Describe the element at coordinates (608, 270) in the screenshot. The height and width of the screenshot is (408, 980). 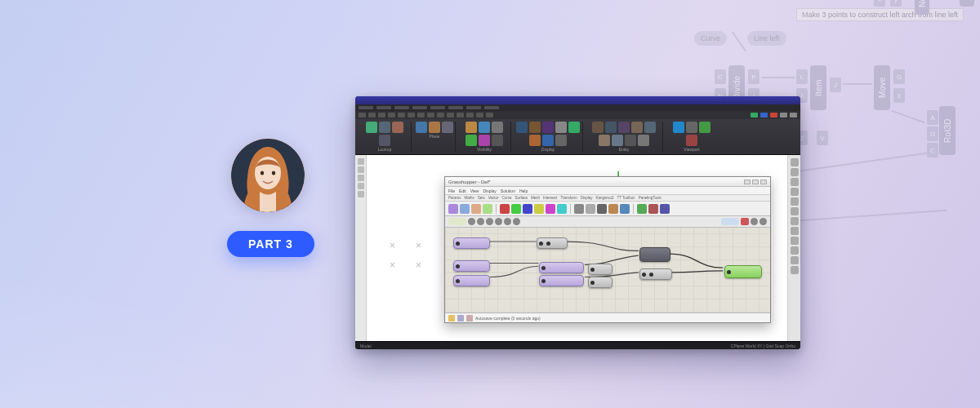
I see `gh-canvas` at that location.